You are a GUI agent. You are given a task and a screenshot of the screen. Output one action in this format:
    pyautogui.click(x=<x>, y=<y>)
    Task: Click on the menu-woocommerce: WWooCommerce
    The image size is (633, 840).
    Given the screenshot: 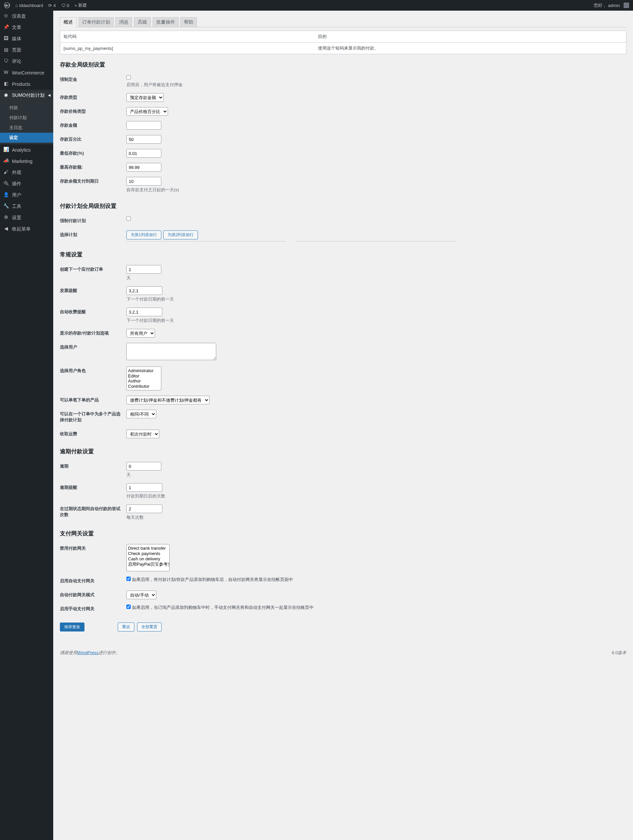 What is the action you would take?
    pyautogui.click(x=27, y=73)
    